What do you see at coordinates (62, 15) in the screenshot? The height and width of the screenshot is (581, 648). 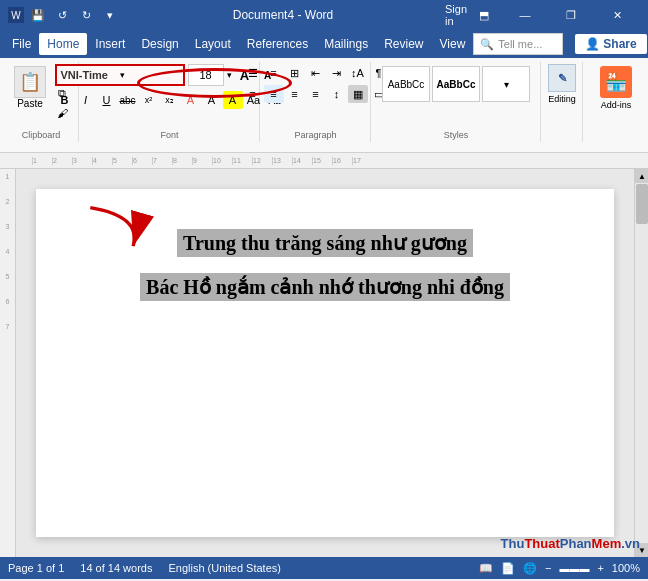 I see `undo-button: ↺` at bounding box center [62, 15].